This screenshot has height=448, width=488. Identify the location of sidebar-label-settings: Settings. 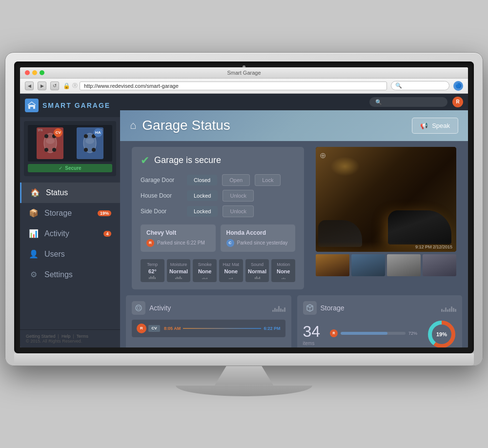
(59, 275).